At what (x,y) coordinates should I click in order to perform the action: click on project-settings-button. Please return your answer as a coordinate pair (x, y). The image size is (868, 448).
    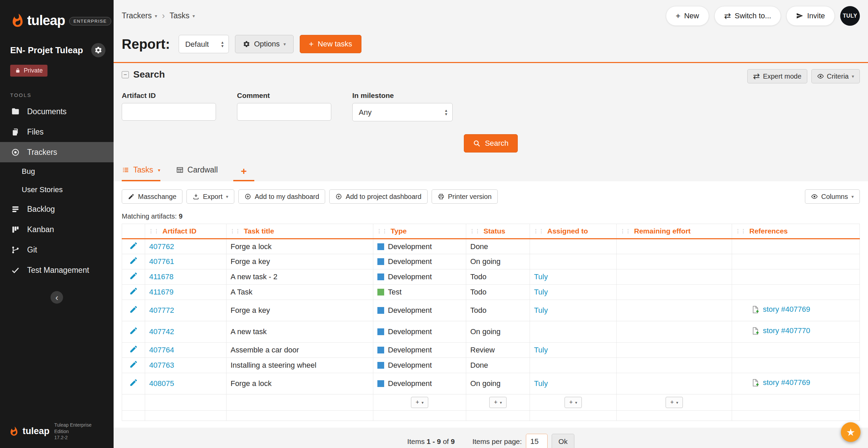
    Looking at the image, I should click on (98, 50).